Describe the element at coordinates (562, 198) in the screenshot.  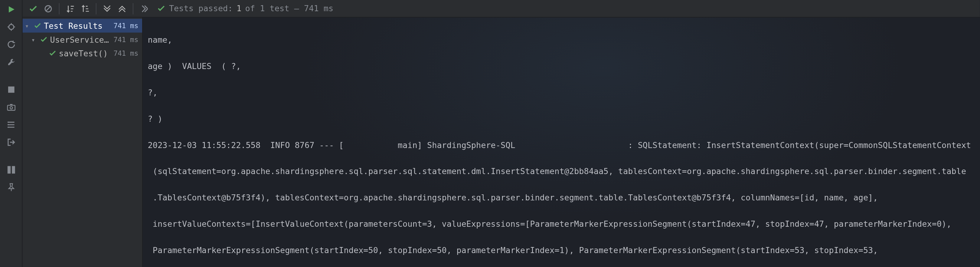
I see `log-line: .TablesContext@b75f3f4), tablesContext=o…` at that location.